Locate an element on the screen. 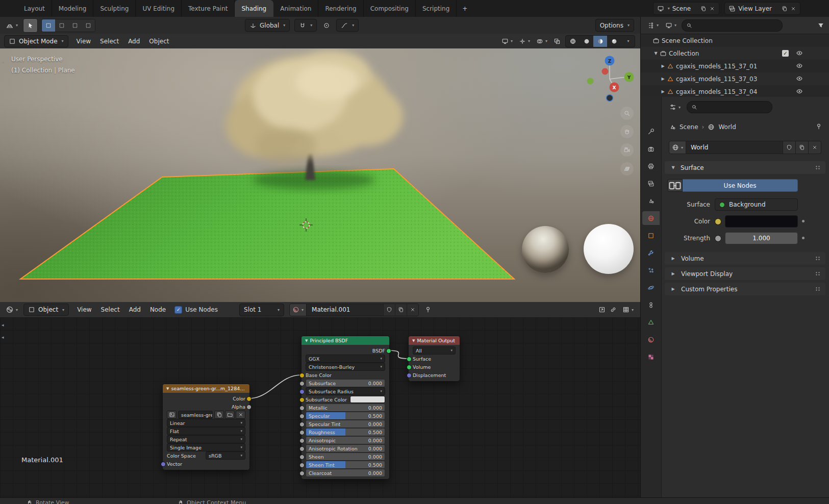  unlink-image-button is located at coordinates (241, 415).